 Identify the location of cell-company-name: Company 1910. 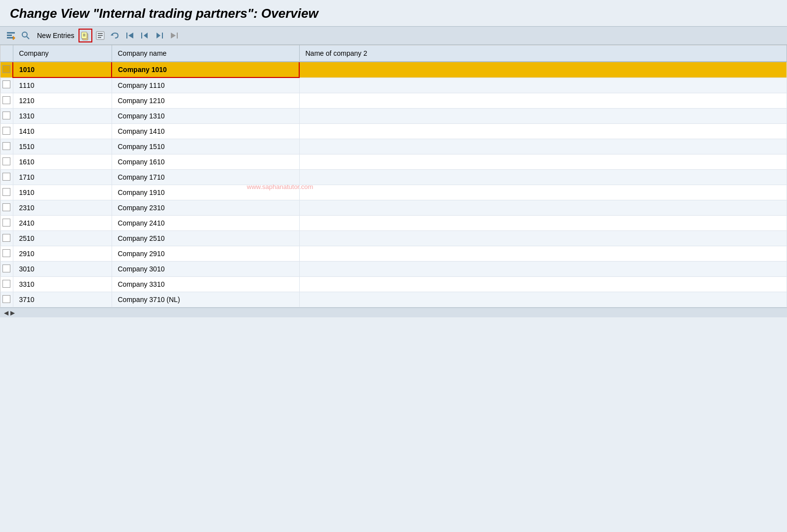
(205, 192).